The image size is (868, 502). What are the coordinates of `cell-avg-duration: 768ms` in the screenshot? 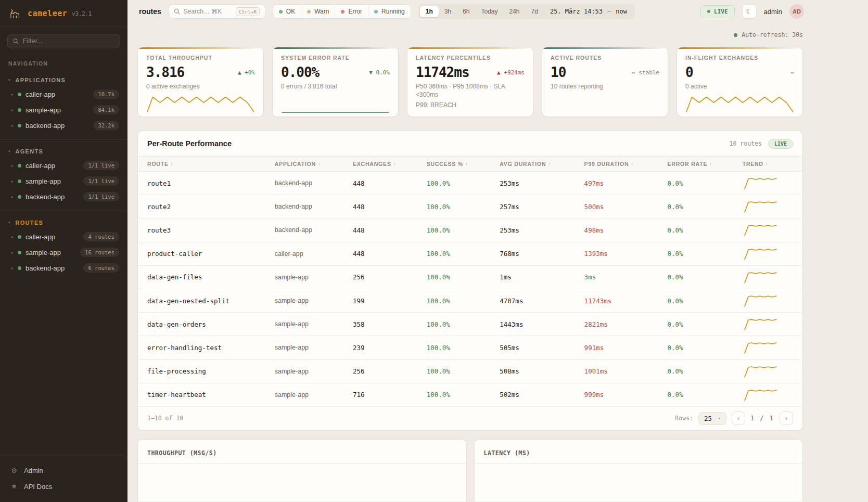 It's located at (532, 254).